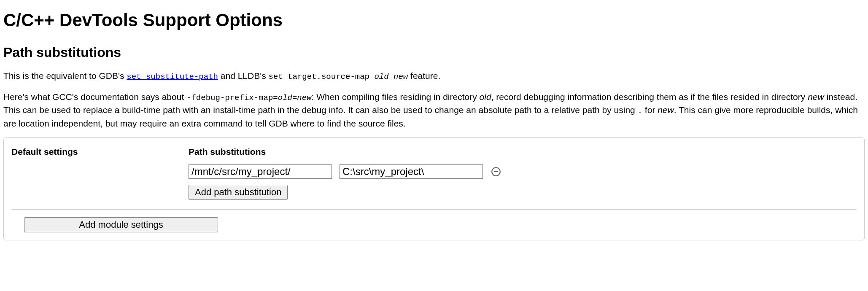  Describe the element at coordinates (434, 20) in the screenshot. I see `page-title: C/C++ DevTools Support Options` at that location.